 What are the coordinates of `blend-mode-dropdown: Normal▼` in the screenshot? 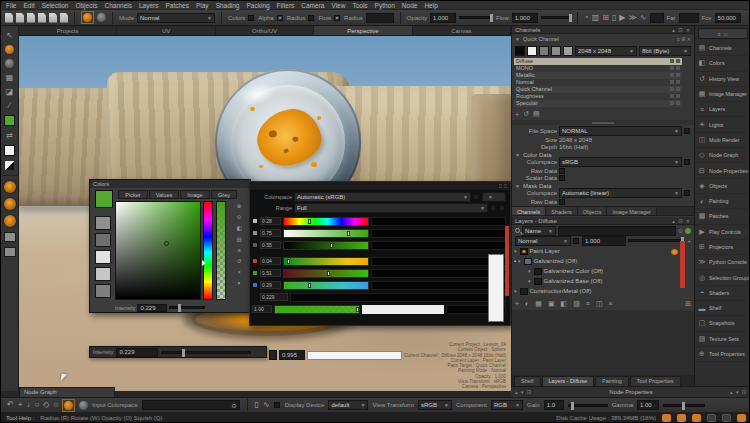 It's located at (543, 241).